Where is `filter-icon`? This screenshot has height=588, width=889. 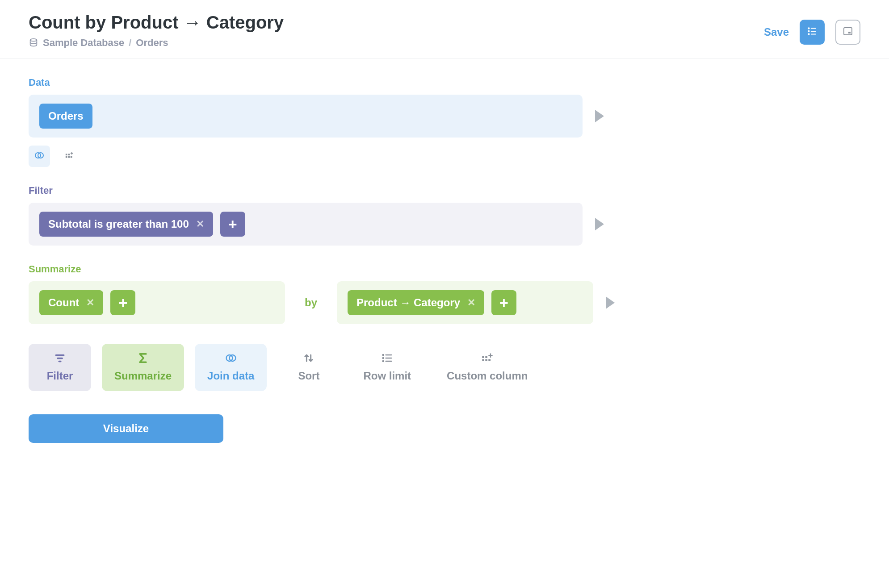 filter-icon is located at coordinates (60, 358).